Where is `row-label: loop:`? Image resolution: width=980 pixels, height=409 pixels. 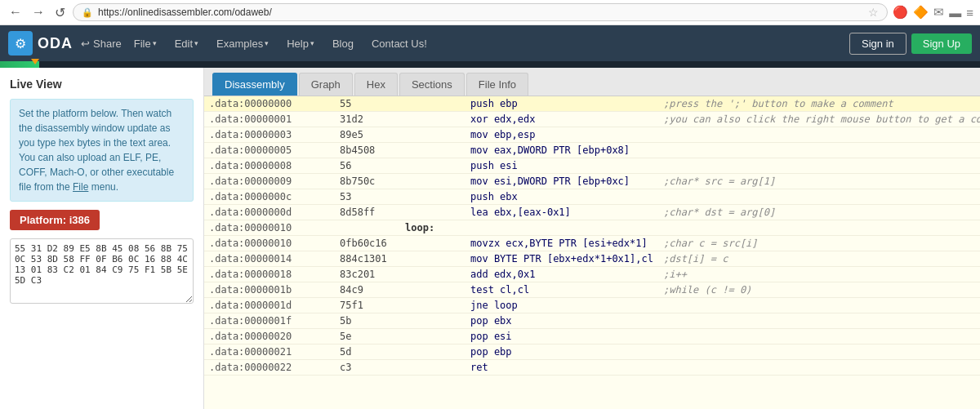 row-label: loop: is located at coordinates (433, 229).